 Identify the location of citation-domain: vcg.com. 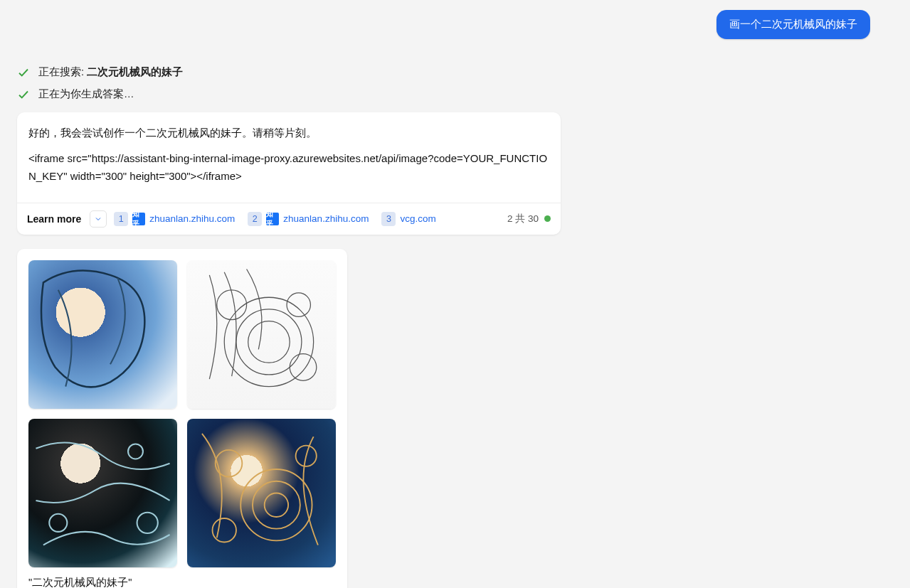
(418, 219).